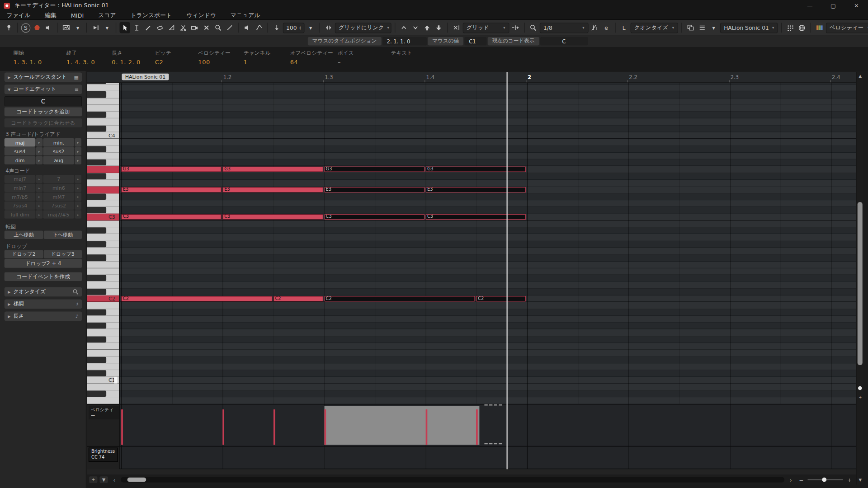  Describe the element at coordinates (219, 62) in the screenshot. I see `info-field-value: 100` at that location.